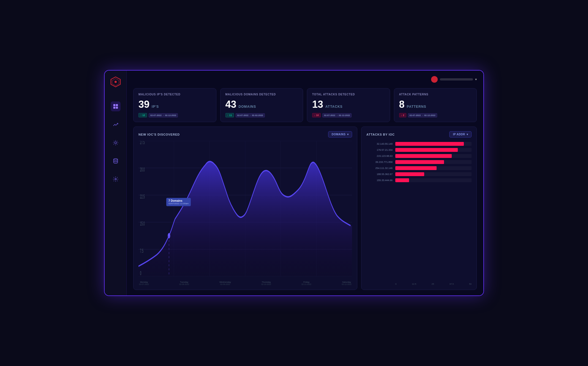  What do you see at coordinates (349, 105) in the screenshot?
I see `stat-card-total-attacks: TOTAL ATTACKS DETECTED 13 ATTACKS ↓ 10 0…` at bounding box center [349, 105].